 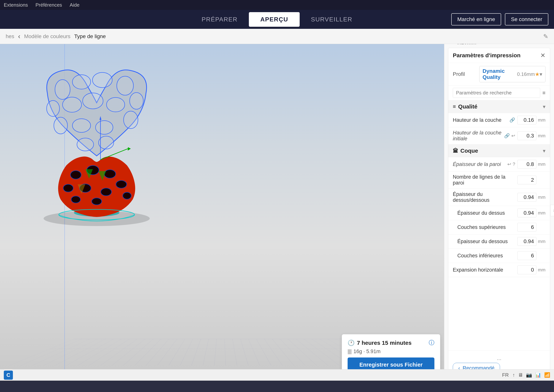 I want to click on row-nb-lignes-value: 2, so click(x=527, y=180).